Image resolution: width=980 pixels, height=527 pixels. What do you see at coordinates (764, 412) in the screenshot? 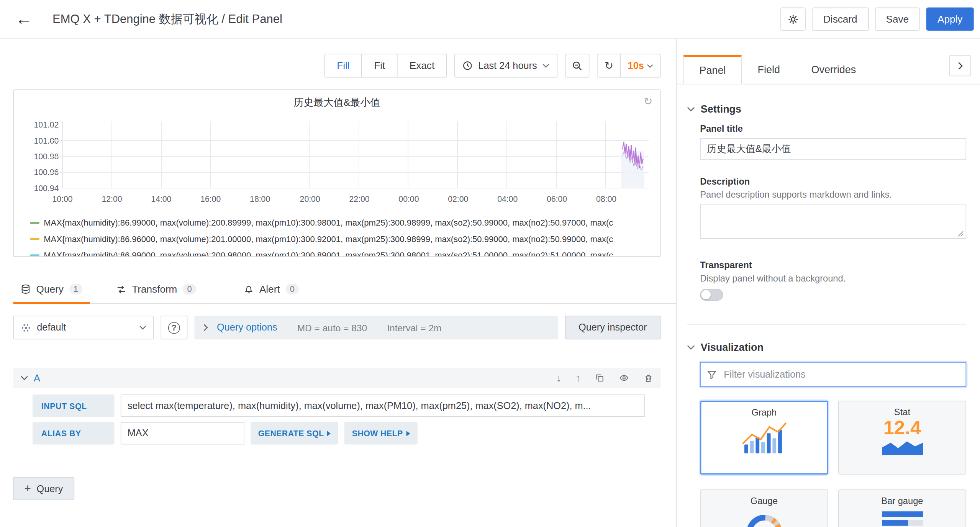
I see `viz-card-label: Graph` at bounding box center [764, 412].